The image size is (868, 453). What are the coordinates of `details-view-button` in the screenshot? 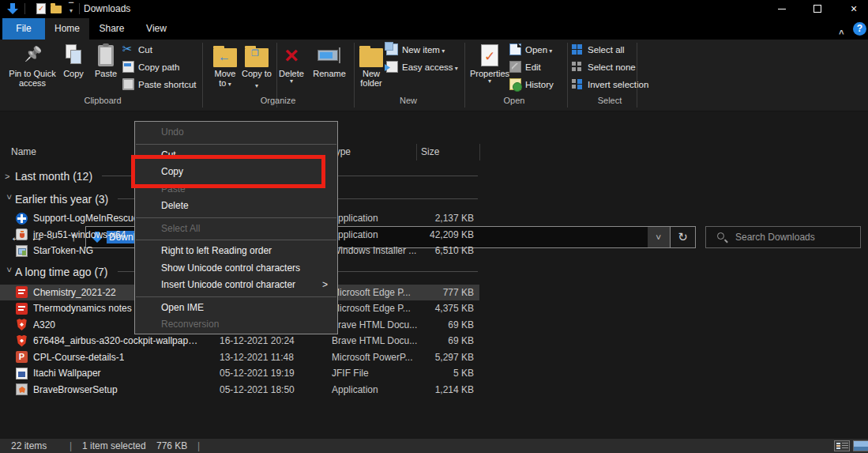 It's located at (842, 446).